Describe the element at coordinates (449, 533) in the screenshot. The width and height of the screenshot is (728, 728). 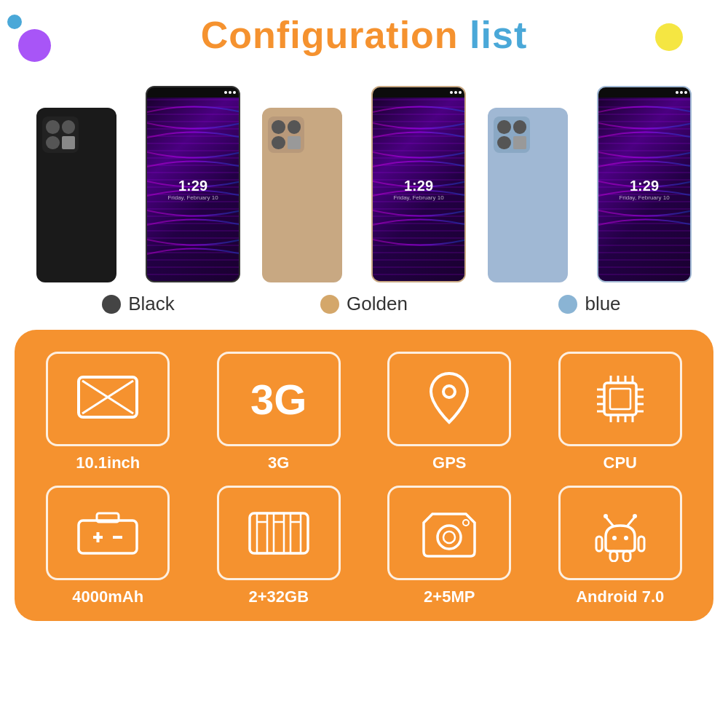
I see `camera-icon` at that location.